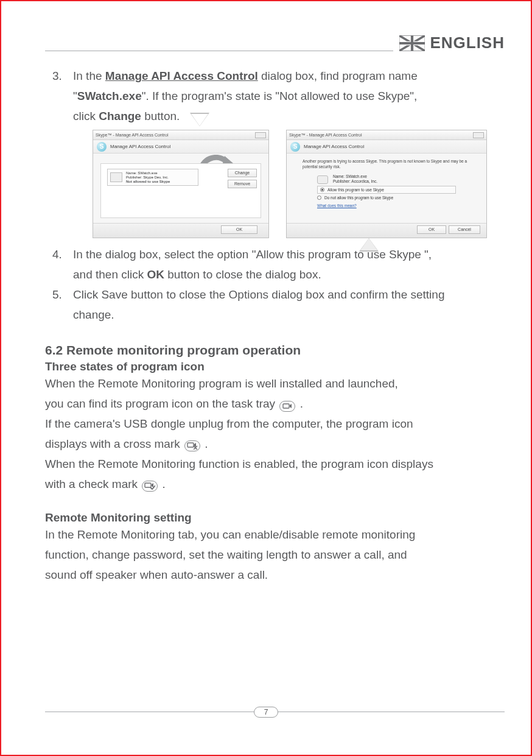 This screenshot has width=532, height=756. I want to click on shotA-header: Manage API Access Control, so click(140, 146).